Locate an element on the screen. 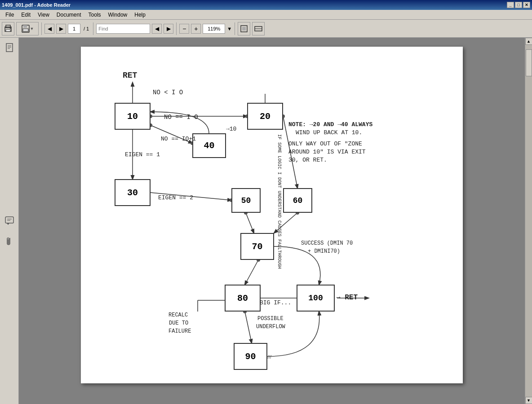  big-if-label: BIG IF... is located at coordinates (275, 303).